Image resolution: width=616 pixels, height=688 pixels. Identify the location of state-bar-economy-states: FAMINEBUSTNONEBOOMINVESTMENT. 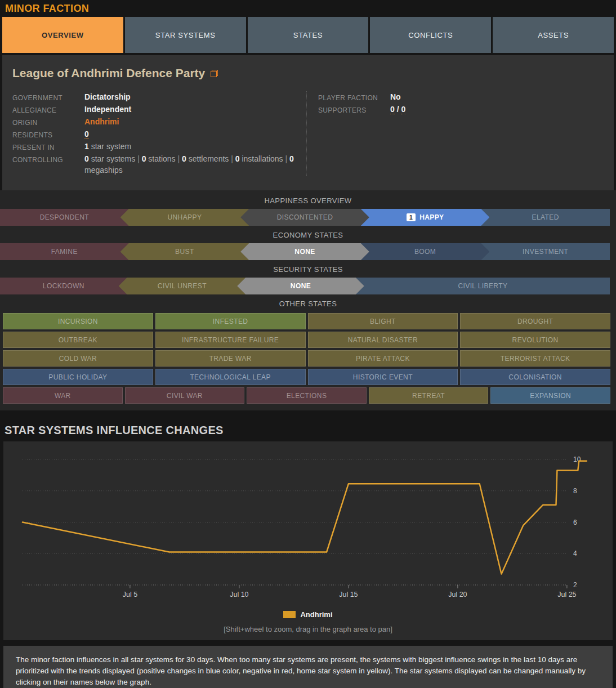
(305, 252).